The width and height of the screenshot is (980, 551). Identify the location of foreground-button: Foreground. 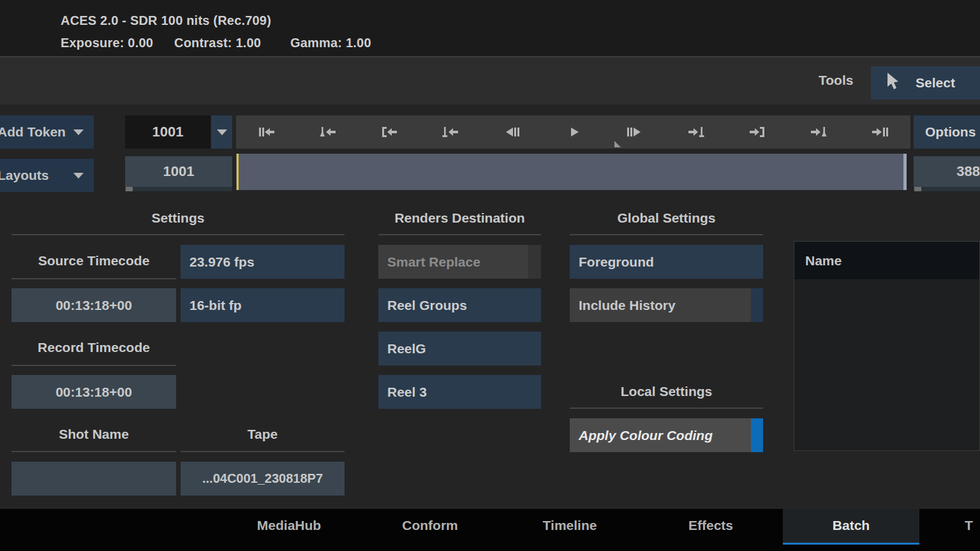
(666, 261).